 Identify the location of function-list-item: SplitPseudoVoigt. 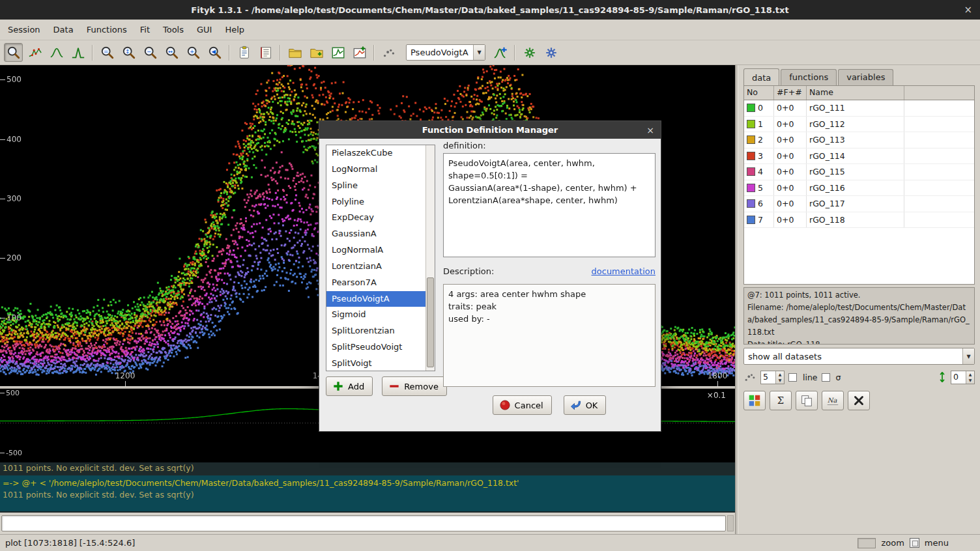
(376, 348).